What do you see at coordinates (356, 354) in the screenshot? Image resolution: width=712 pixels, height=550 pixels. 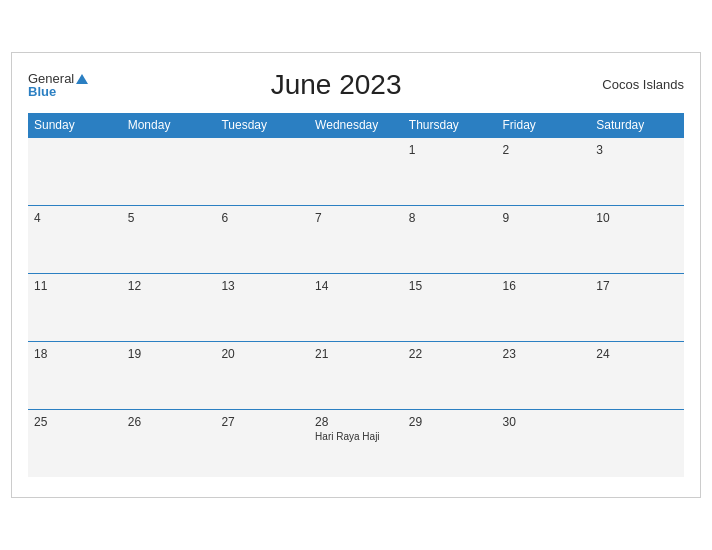 I see `day-number: 21` at bounding box center [356, 354].